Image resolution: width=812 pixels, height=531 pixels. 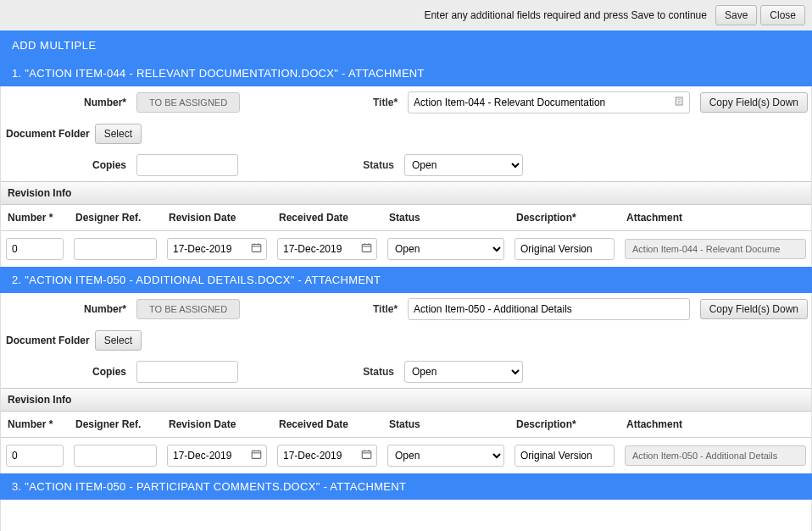 What do you see at coordinates (406, 279) in the screenshot?
I see `item-header: 2. "ACTION ITEM-050 - ADDITIONAL DETAILS…` at bounding box center [406, 279].